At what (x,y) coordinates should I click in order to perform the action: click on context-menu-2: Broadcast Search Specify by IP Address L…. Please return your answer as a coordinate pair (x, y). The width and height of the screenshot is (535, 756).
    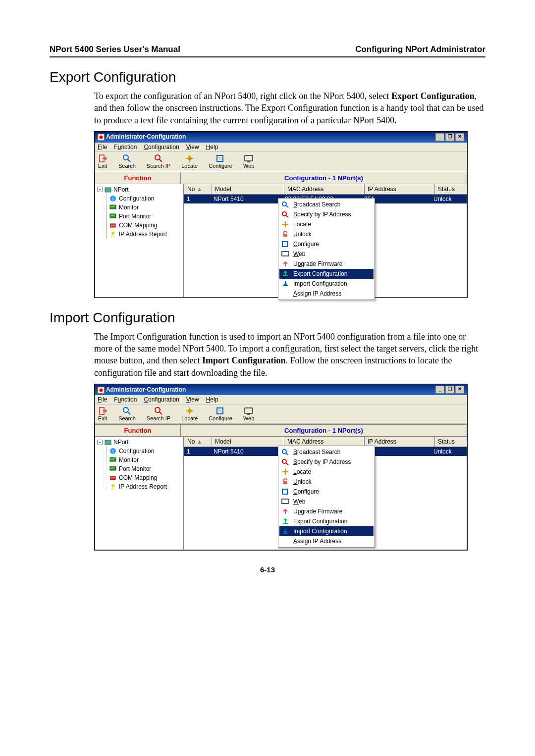
    Looking at the image, I should click on (326, 497).